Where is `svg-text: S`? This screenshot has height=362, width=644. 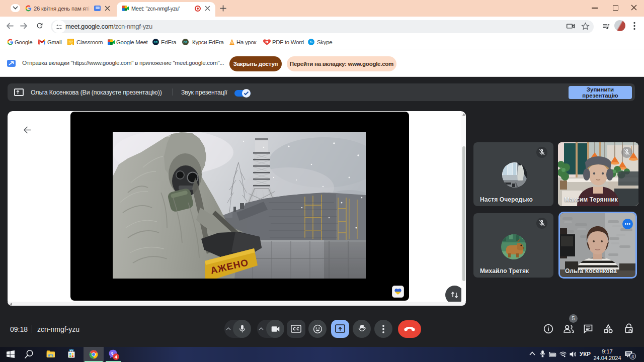 svg-text: S is located at coordinates (311, 42).